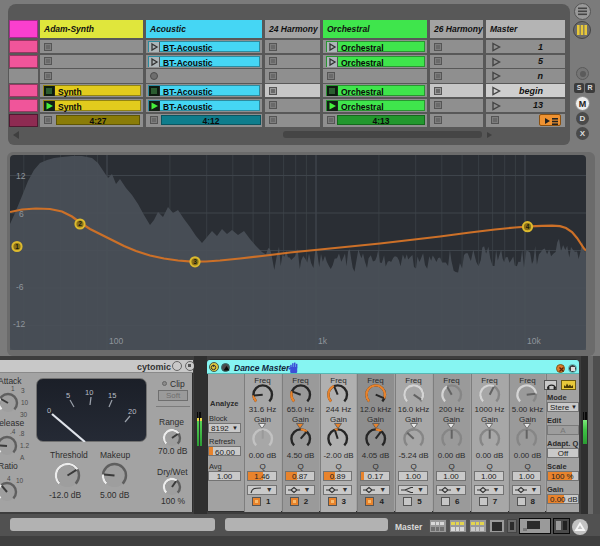 The height and width of the screenshot is (546, 600). Describe the element at coordinates (534, 341) in the screenshot. I see `svg-text: 10k` at that location.